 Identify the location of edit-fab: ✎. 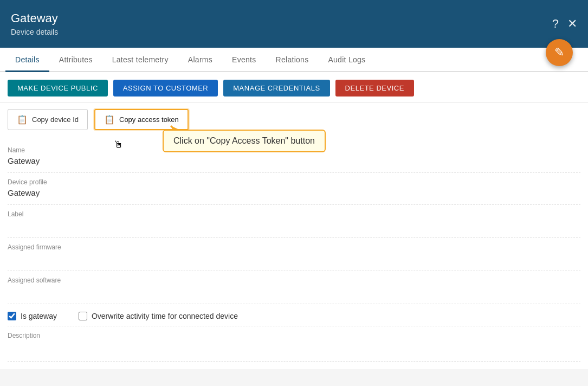
(559, 53).